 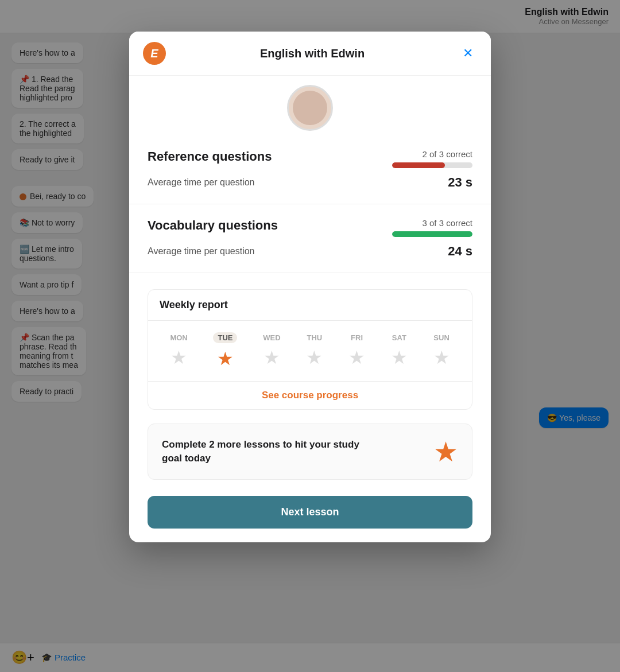 What do you see at coordinates (400, 337) in the screenshot?
I see `day-label-sat: SAT` at bounding box center [400, 337].